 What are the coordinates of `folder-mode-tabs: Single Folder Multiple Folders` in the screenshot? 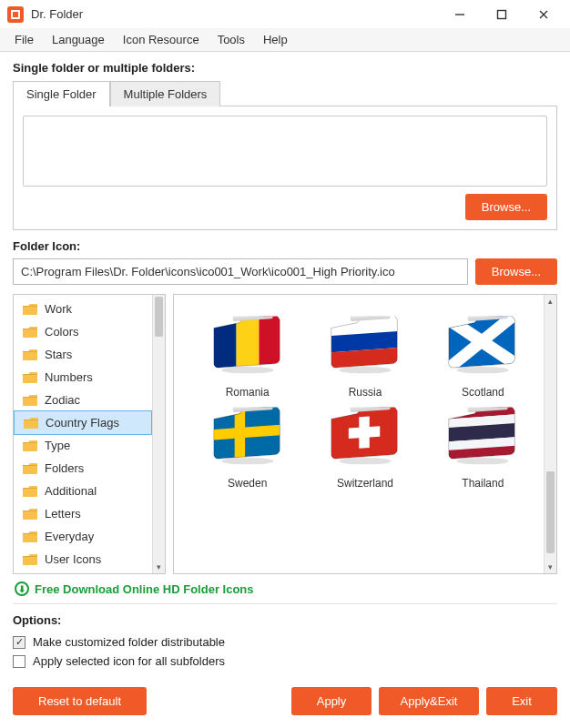 It's located at (285, 93).